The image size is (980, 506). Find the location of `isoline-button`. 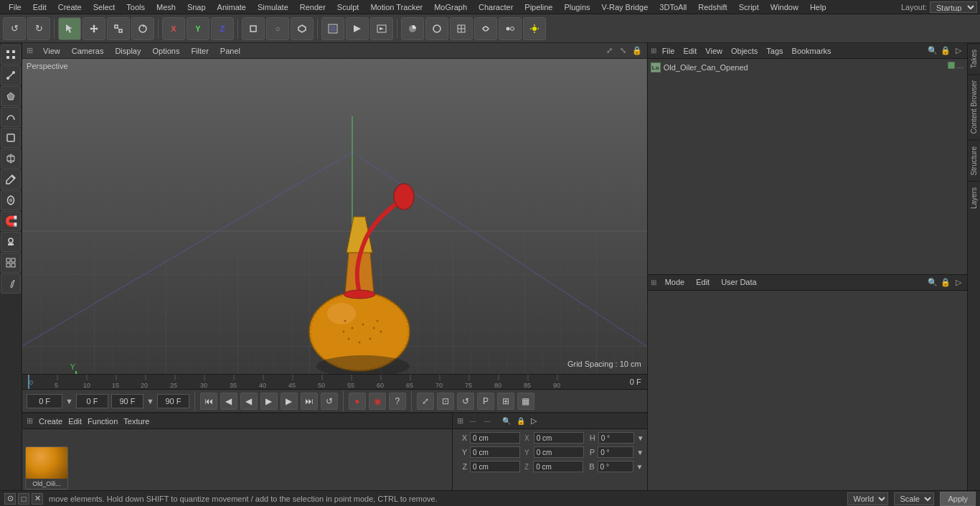

isoline-button is located at coordinates (461, 29).